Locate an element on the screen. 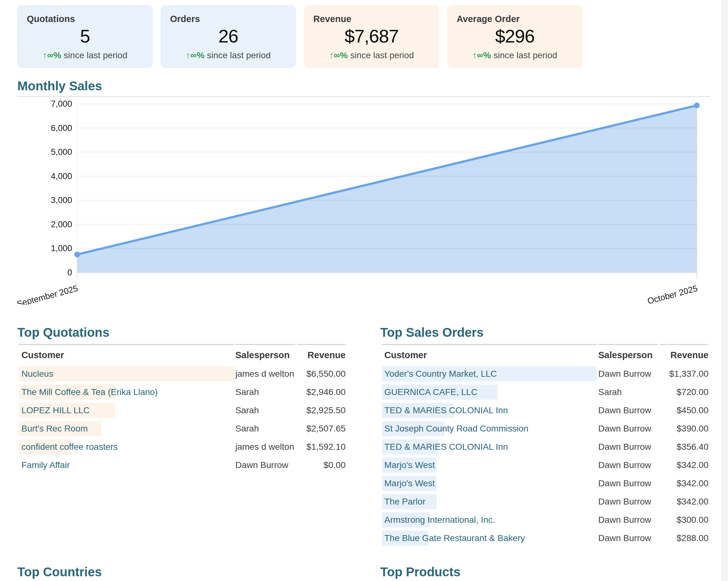 The image size is (728, 581). customer-link: Armstrong International, Inc. is located at coordinates (439, 520).